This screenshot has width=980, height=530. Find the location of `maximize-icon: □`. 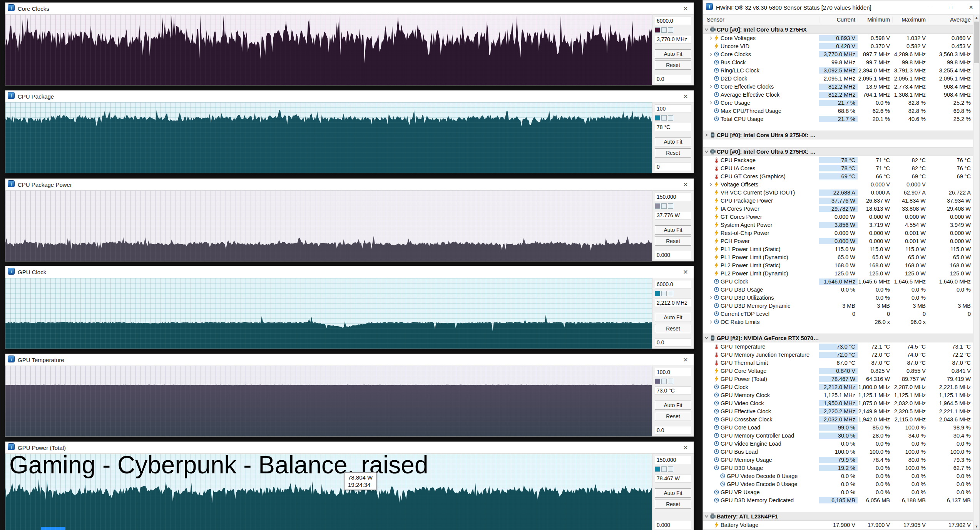

maximize-icon: □ is located at coordinates (951, 7).